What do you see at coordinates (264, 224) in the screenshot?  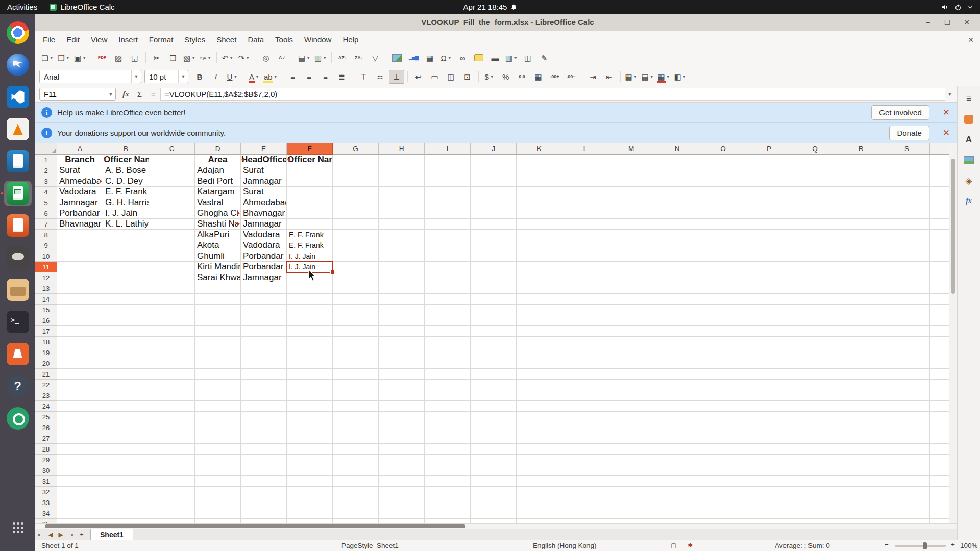 I see `cell-E7: Jamnagar` at bounding box center [264, 224].